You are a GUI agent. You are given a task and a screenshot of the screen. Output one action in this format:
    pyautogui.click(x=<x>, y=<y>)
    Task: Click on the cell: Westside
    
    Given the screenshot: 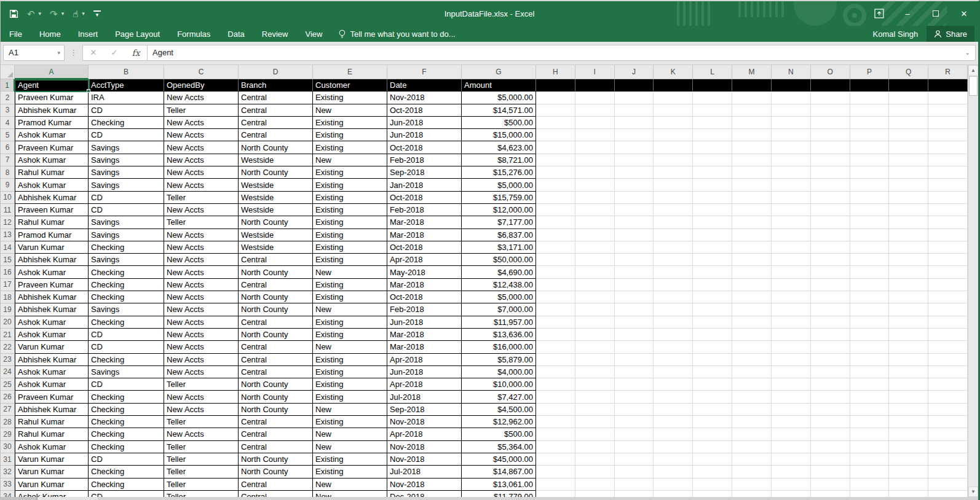 What is the action you would take?
    pyautogui.click(x=275, y=185)
    